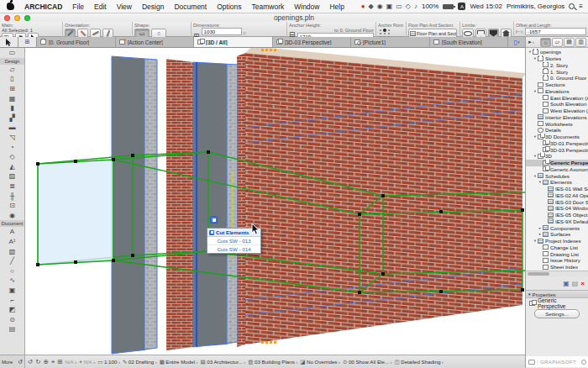  Describe the element at coordinates (60, 361) in the screenshot. I see `fit-icon: ⊞` at that location.